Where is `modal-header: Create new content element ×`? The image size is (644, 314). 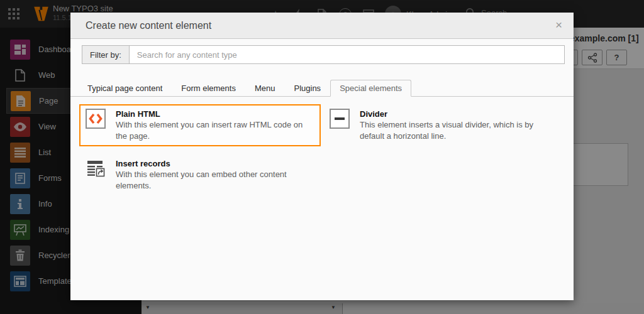 modal-header: Create new content element × is located at coordinates (322, 26).